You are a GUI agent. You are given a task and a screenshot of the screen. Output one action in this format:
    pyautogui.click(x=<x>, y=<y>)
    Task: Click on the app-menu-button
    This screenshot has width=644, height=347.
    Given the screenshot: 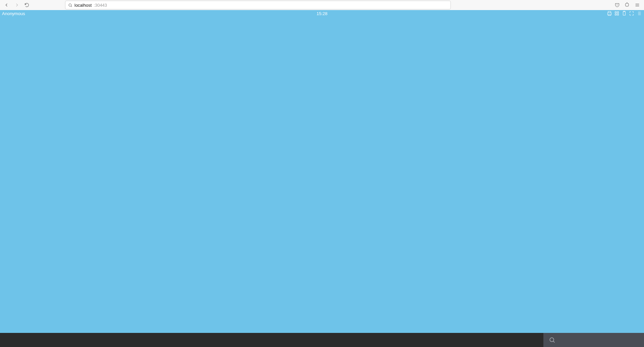 What is the action you would take?
    pyautogui.click(x=637, y=5)
    